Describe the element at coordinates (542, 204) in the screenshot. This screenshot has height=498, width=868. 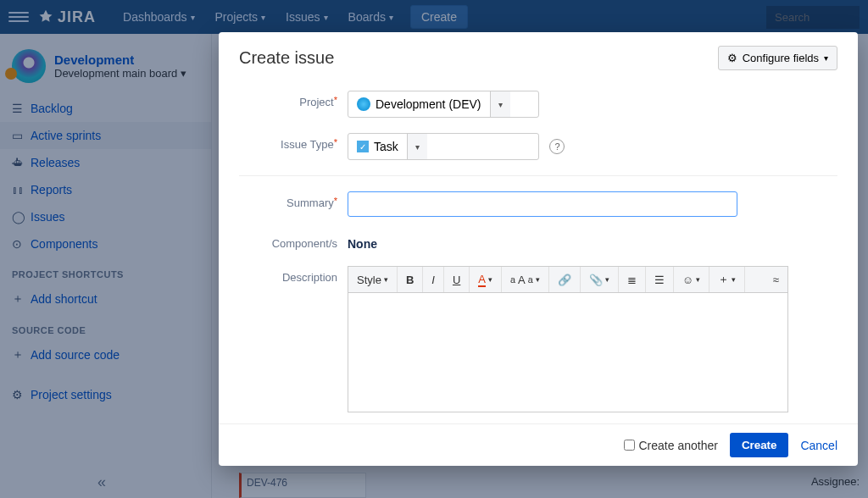
I see `summary-input` at that location.